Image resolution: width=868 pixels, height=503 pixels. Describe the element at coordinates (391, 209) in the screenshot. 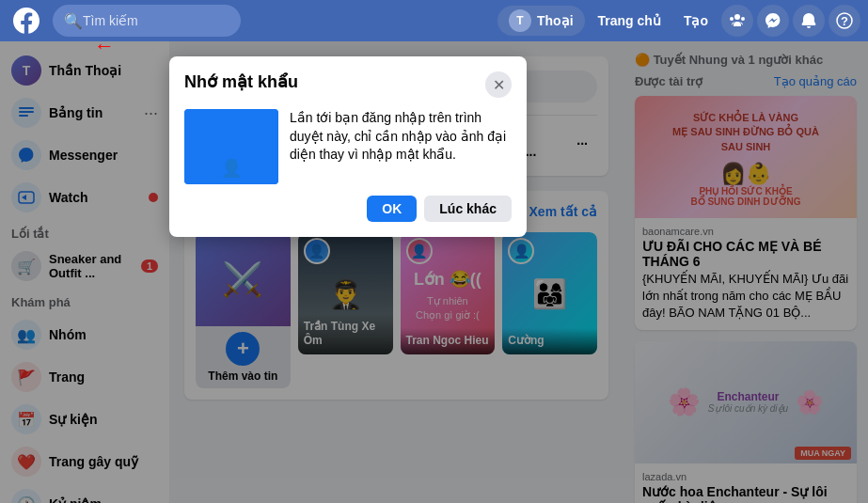

I see `modal-ok-button: OK` at that location.